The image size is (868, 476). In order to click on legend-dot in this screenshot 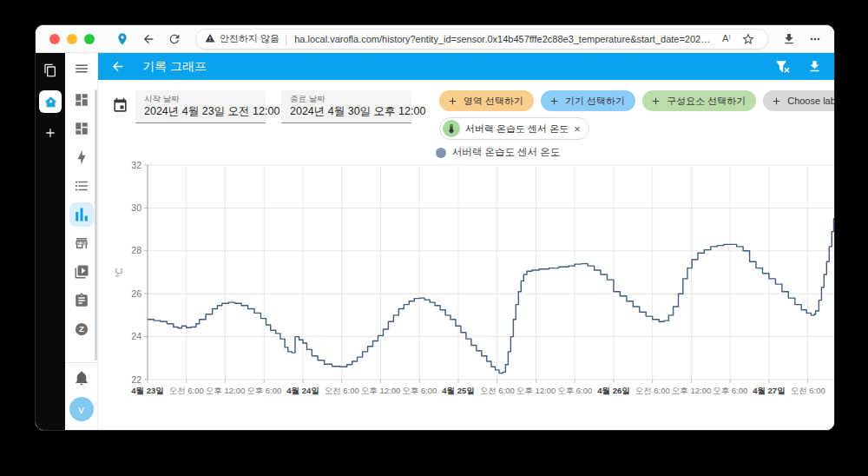, I will do `click(441, 153)`.